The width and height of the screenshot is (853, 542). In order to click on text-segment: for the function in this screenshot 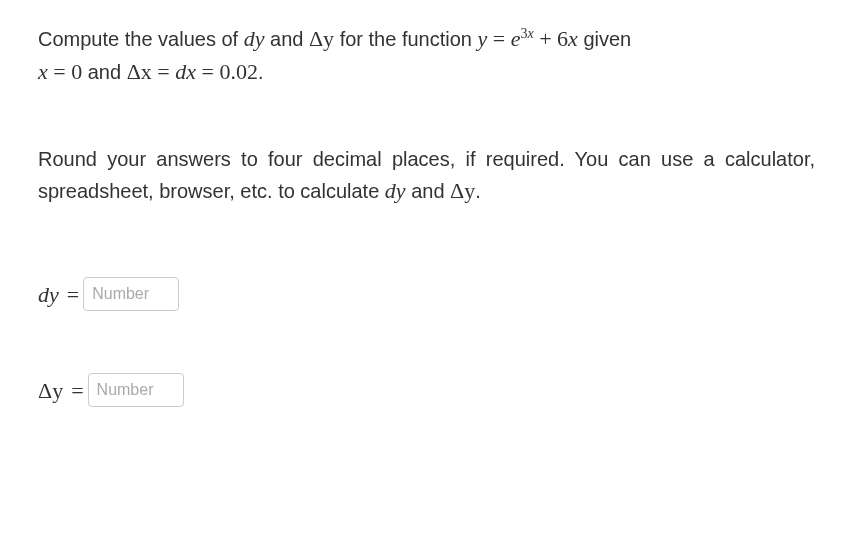, I will do `click(406, 39)`.